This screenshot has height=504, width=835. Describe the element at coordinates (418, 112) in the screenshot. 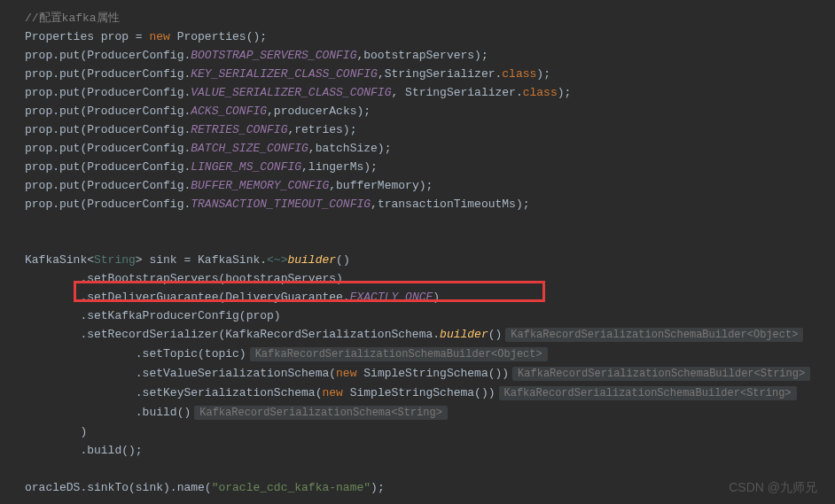

I see `code-line: prop.put(ProducerConfig.ACKS_CONFIG,prod…` at that location.